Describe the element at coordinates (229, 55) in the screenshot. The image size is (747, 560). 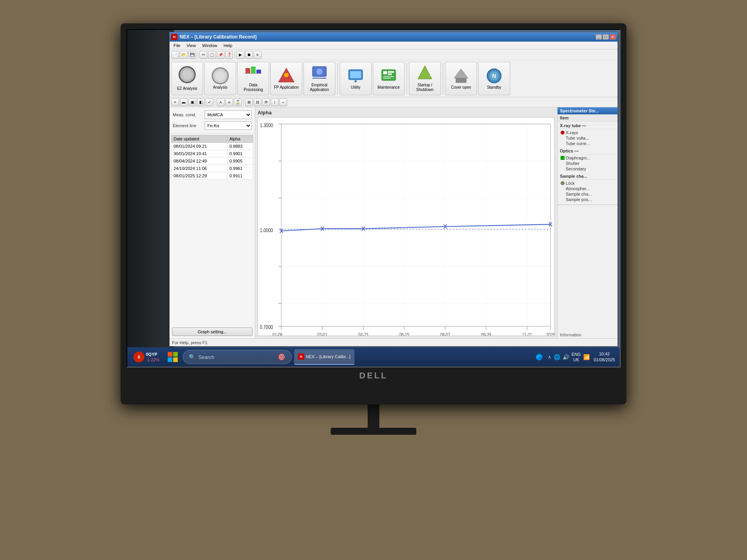
I see `toolbar-small-btn-7: ❓` at that location.